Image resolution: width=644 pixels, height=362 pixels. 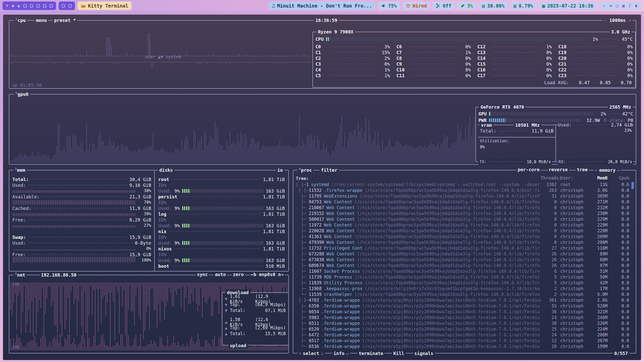 What do you see at coordinates (267, 275) in the screenshot?
I see `net-interface-selector: ←b enp8s0 n→` at bounding box center [267, 275].